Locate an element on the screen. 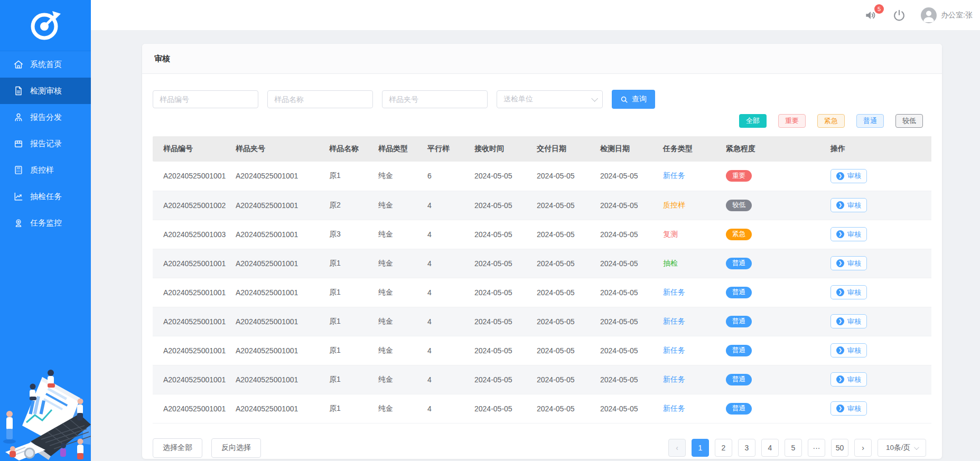  search-button: 查询 is located at coordinates (633, 99).